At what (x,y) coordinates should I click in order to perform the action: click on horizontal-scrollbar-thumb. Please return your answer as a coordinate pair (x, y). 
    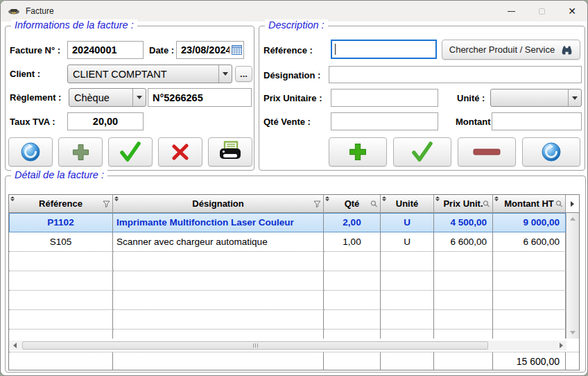
    Looking at the image, I should click on (255, 345).